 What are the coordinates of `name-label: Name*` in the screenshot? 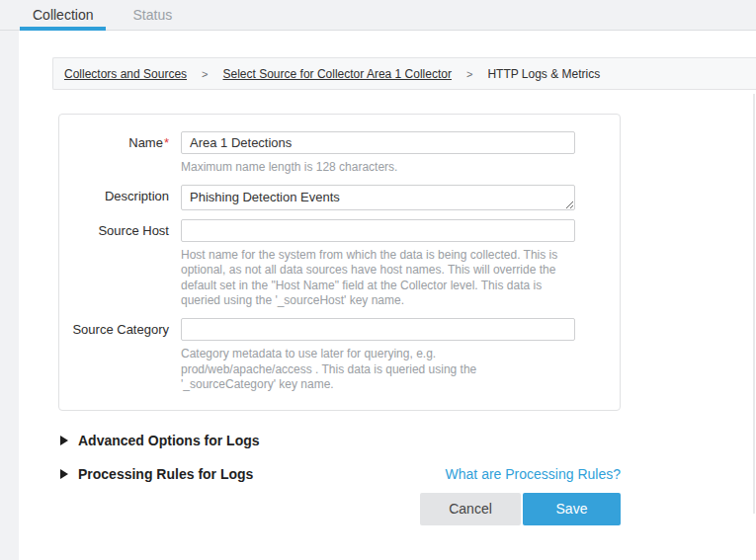 It's located at (121, 154).